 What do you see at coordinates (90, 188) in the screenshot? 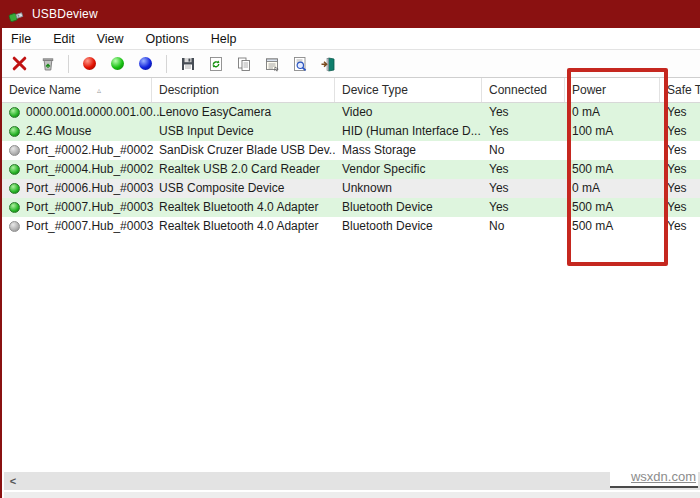
I see `device-name: Port_#0006.Hub_#0003` at bounding box center [90, 188].